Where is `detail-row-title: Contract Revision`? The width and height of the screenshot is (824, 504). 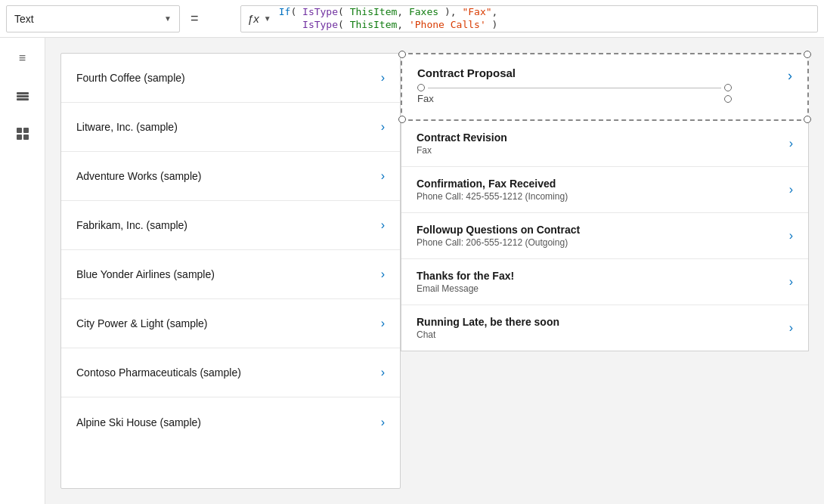 detail-row-title: Contract Revision is located at coordinates (462, 138).